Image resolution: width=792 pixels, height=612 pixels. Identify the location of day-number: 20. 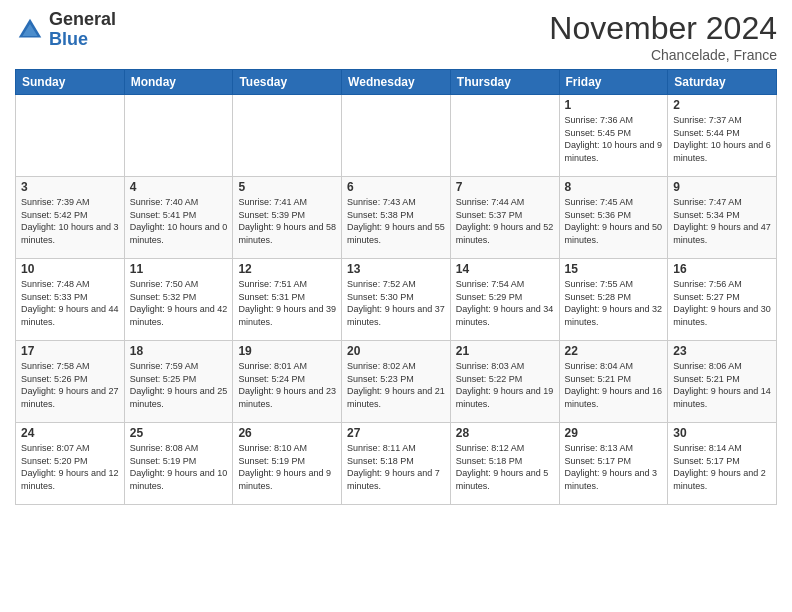
(396, 351).